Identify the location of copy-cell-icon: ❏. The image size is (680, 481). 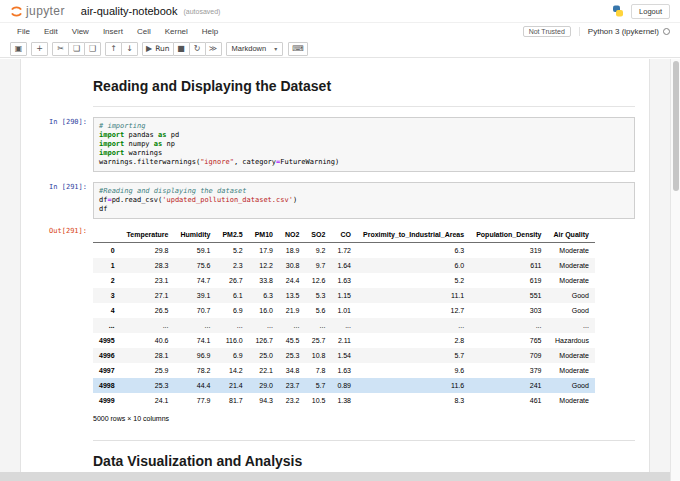
(76, 48).